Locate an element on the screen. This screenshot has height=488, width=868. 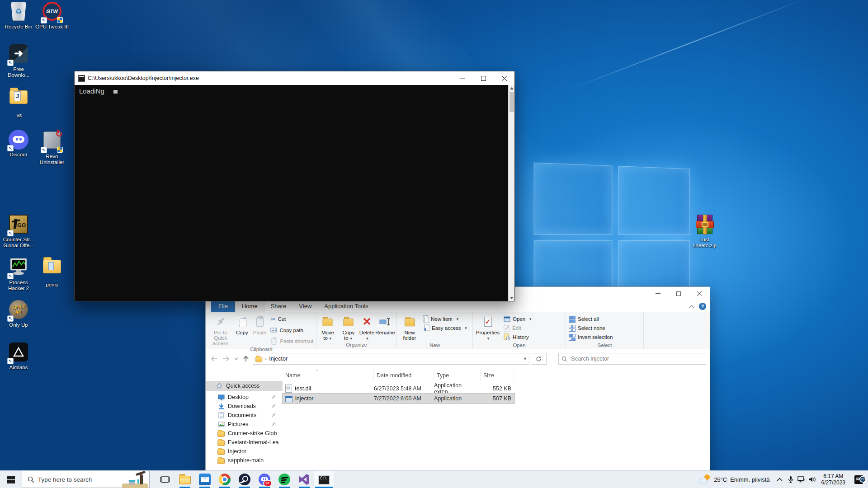
desktop-icon-only-up: ONLY UP! ↖ Only Up is located at coordinates (19, 314).